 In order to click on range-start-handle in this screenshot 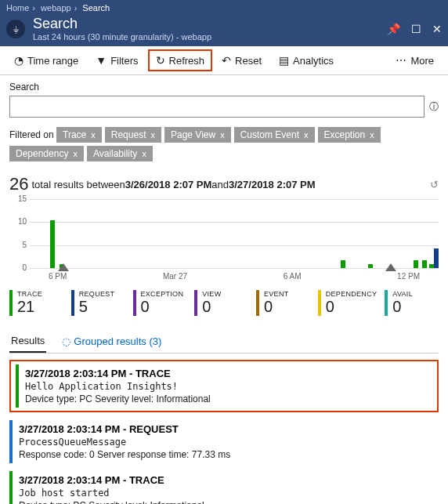, I will do `click(63, 267)`.